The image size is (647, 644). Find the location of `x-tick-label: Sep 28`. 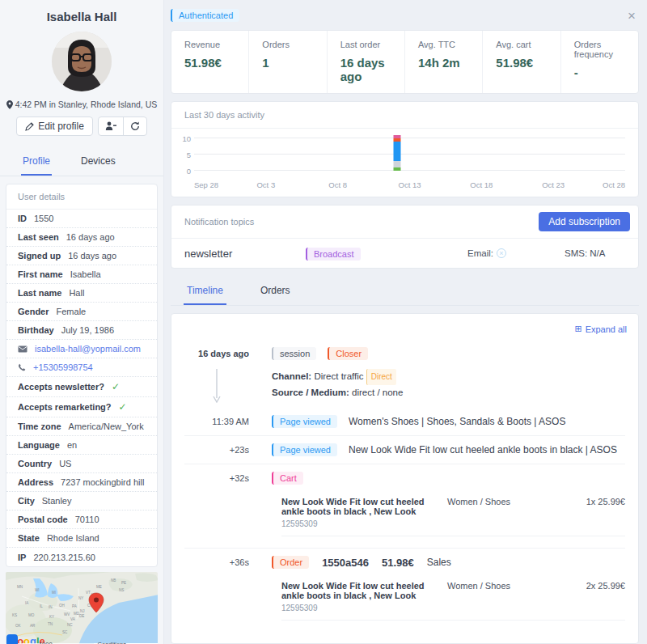

x-tick-label: Sep 28 is located at coordinates (206, 184).